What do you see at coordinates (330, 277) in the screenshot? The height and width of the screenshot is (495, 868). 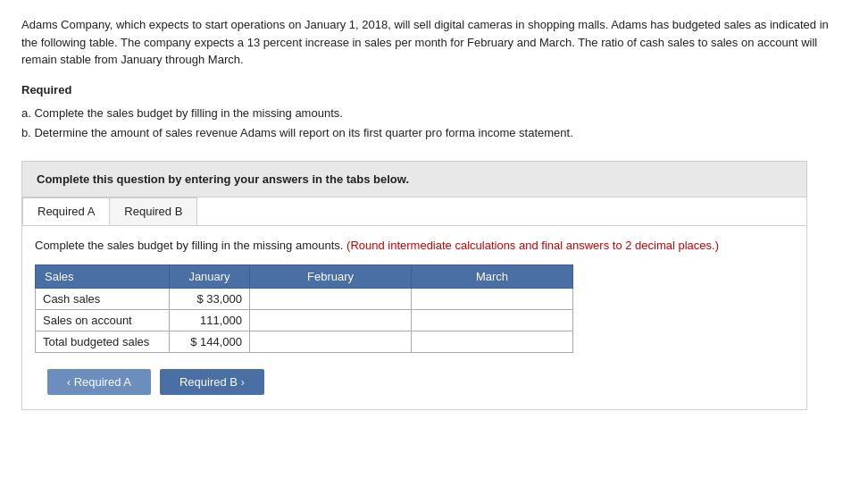 I see `col-header-february: February` at bounding box center [330, 277].